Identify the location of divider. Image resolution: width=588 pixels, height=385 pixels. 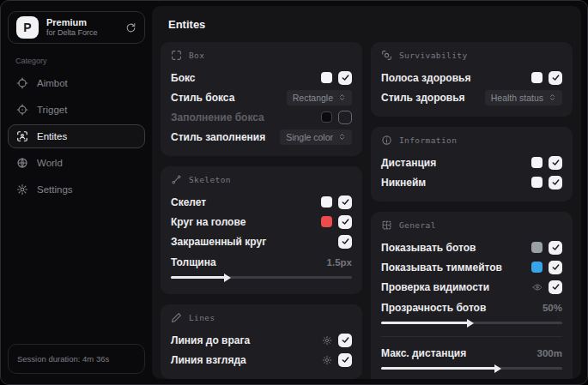
(472, 336).